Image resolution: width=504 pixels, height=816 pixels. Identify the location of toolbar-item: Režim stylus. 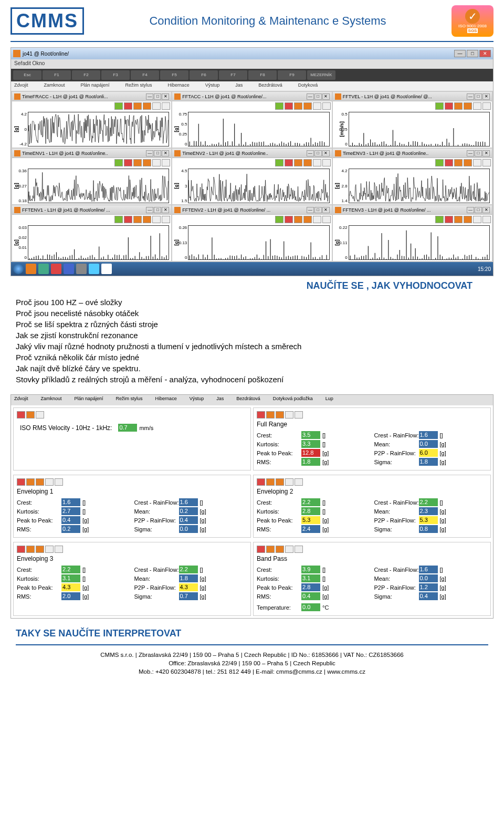
(139, 86).